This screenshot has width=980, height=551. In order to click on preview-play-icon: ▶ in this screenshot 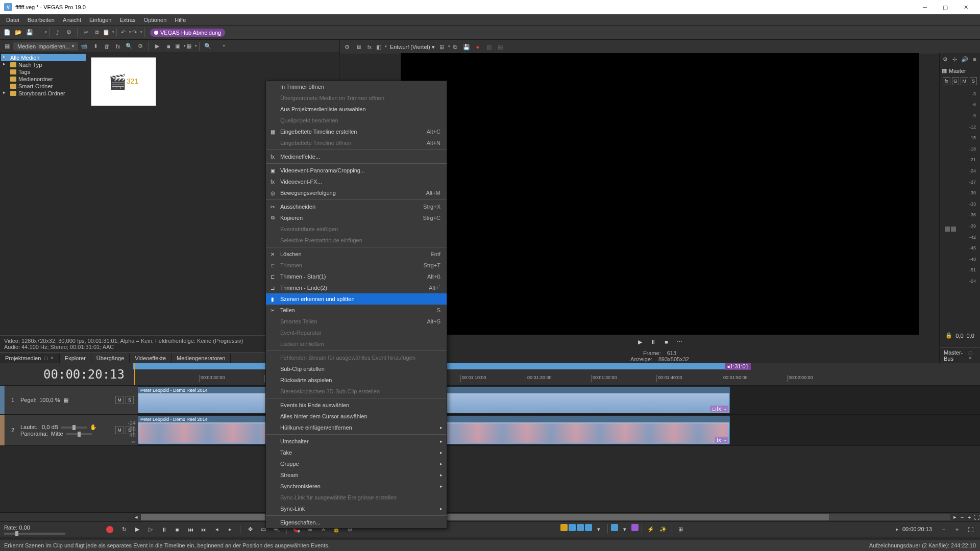, I will do `click(640, 342)`.